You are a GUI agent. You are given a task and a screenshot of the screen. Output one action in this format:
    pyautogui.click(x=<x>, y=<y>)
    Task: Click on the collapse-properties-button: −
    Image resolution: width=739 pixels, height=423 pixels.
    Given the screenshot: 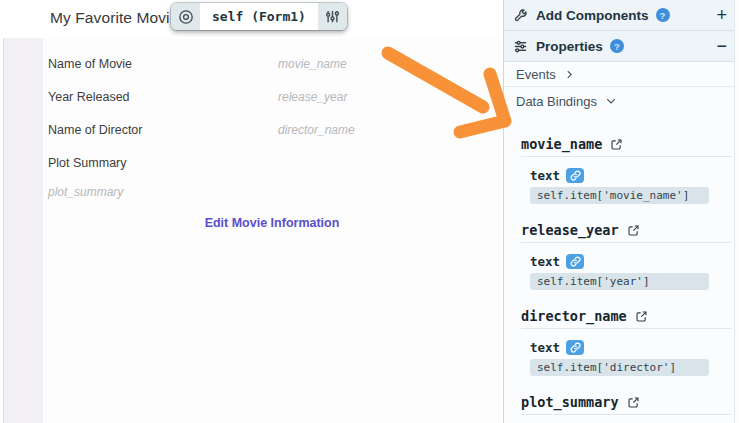 What is the action you would take?
    pyautogui.click(x=722, y=46)
    